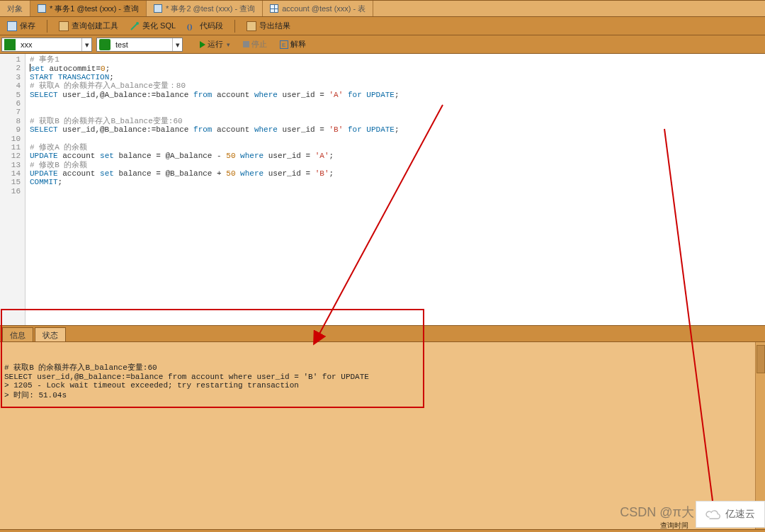 This screenshot has height=532, width=765. I want to click on code-line: # 修改B 的余额, so click(395, 165).